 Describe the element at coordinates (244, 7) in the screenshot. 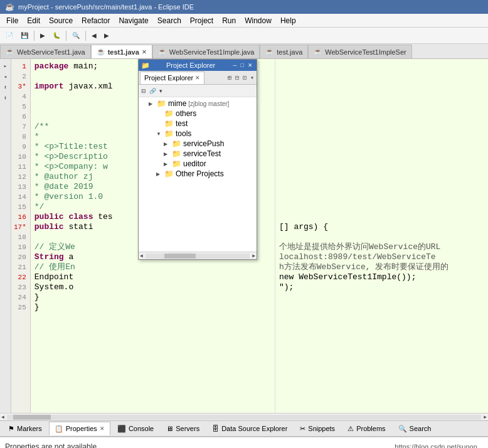

I see `title-bar: ☕ myProject - servicePush/src/main/test1…` at that location.